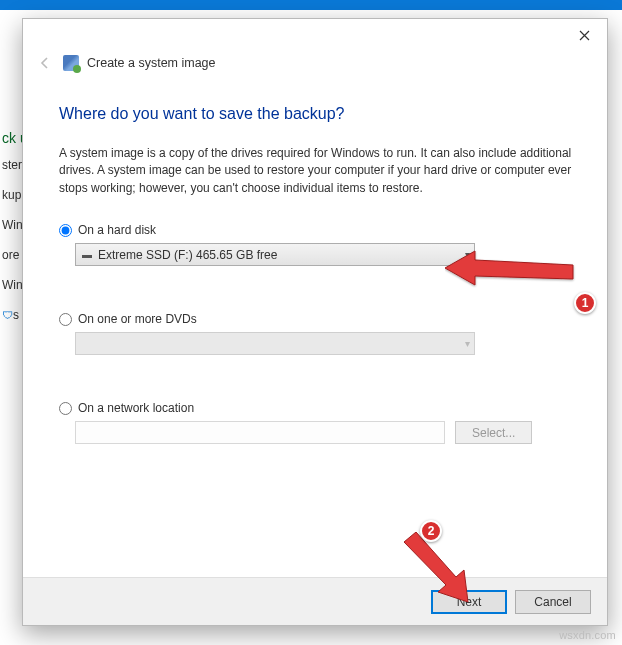  What do you see at coordinates (317, 422) in the screenshot?
I see `option-network: On a network location Select...` at bounding box center [317, 422].